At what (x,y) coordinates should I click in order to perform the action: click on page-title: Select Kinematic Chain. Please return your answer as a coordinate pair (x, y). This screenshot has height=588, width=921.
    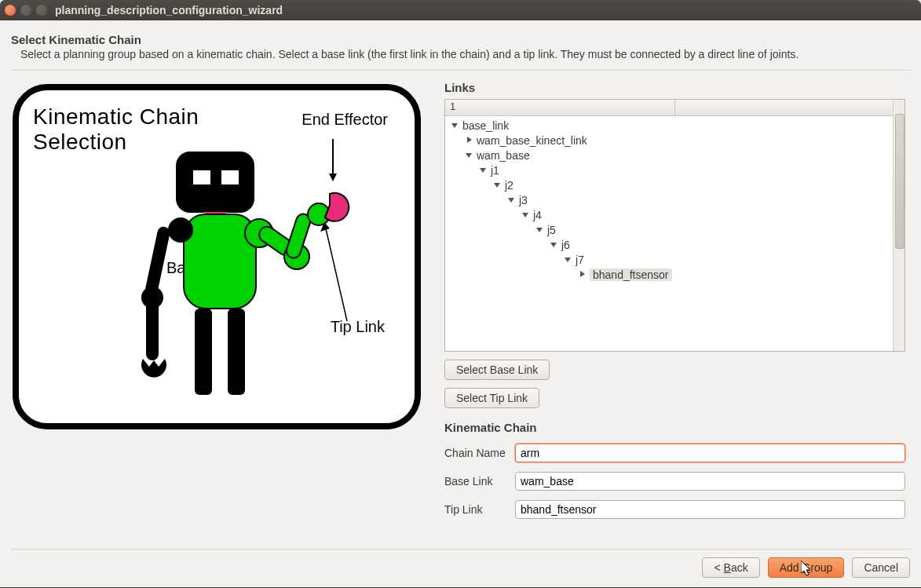
    Looking at the image, I should click on (460, 39).